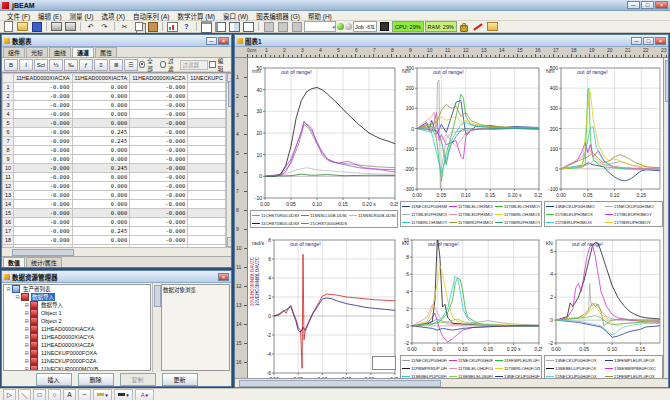  Describe the element at coordinates (452, 41) in the screenshot. I see `chart-window-titlebar: 图表1 ─ □ ×` at that location.